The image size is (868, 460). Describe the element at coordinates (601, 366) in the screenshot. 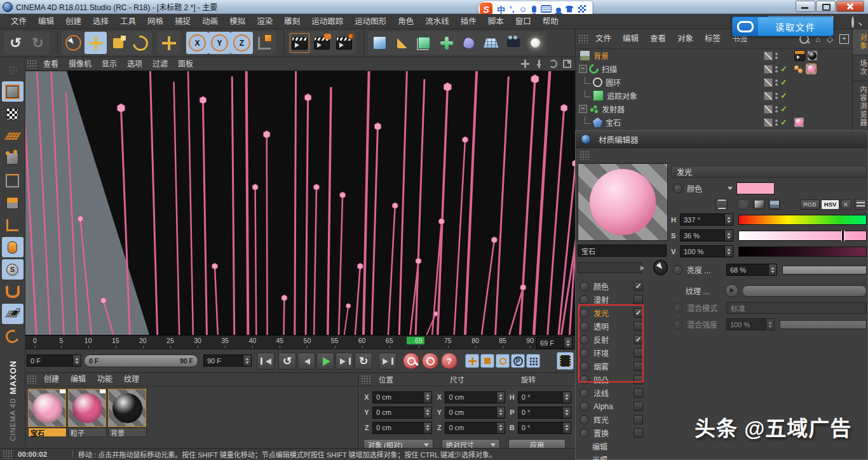

I see `channel-label: 烟雾` at that location.